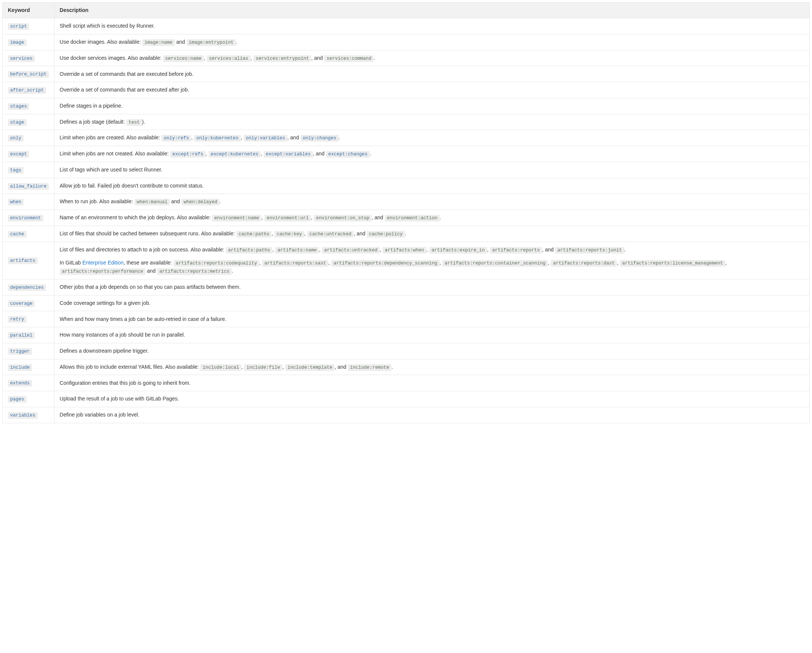 The height and width of the screenshot is (653, 812). I want to click on code-literal: artifacts:reports:container_scanning, so click(495, 263).